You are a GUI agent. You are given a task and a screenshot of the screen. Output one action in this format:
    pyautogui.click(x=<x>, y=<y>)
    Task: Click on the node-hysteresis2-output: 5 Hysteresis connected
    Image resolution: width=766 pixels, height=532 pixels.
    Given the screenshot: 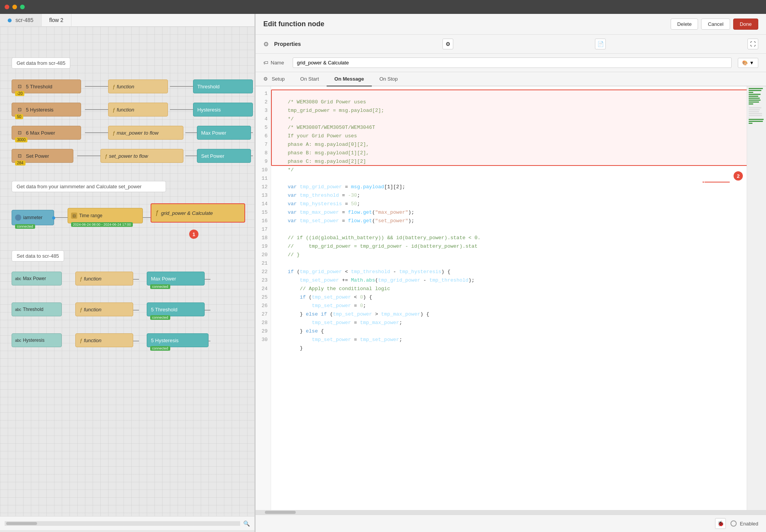 What is the action you would take?
    pyautogui.click(x=178, y=340)
    